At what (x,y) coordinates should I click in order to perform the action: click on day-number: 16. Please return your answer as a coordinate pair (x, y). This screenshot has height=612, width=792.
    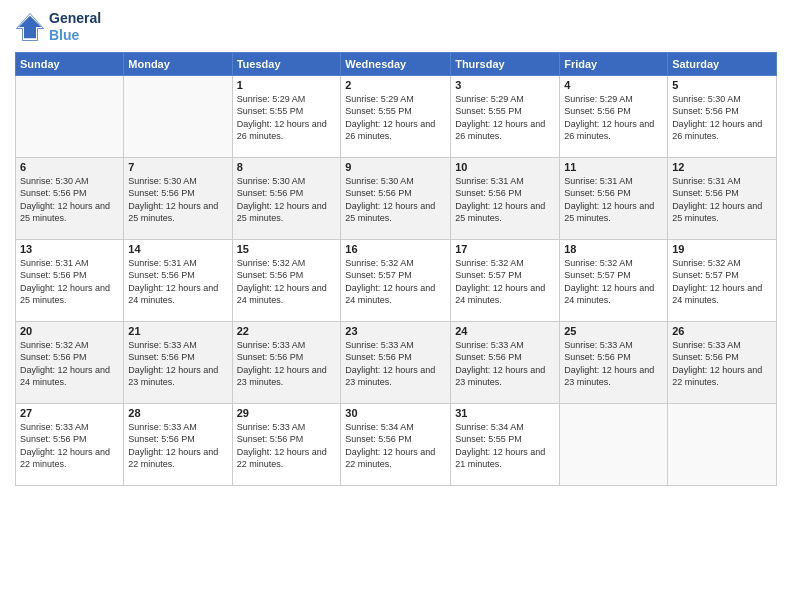
    Looking at the image, I should click on (396, 249).